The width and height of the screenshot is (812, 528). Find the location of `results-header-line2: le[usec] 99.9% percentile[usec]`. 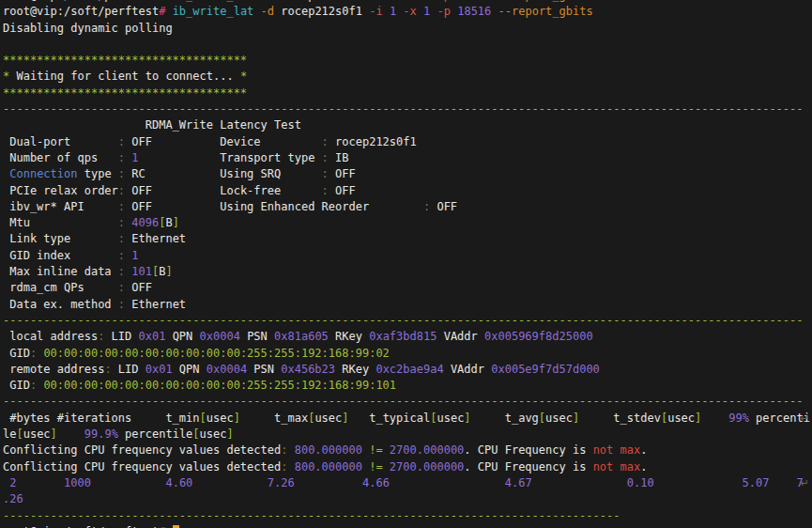

results-header-line2: le[usec] 99.9% percentile[usec] is located at coordinates (406, 434).